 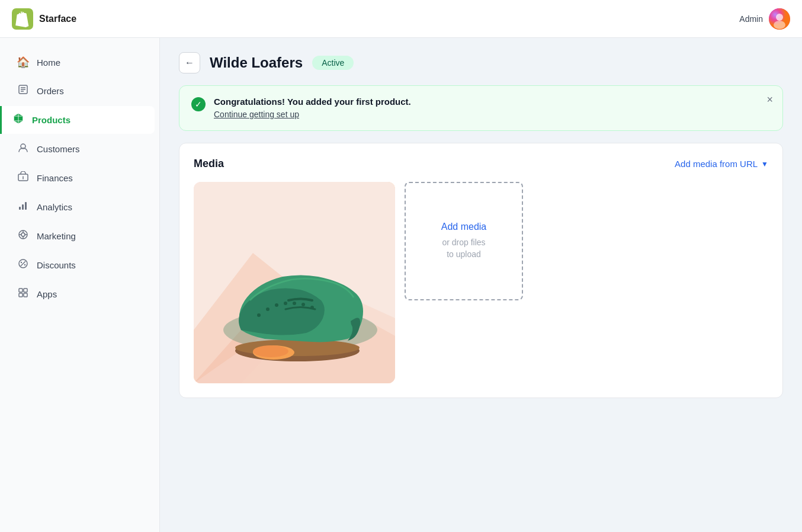 I want to click on sidebar-item-marketing-label: Marketing, so click(x=56, y=236).